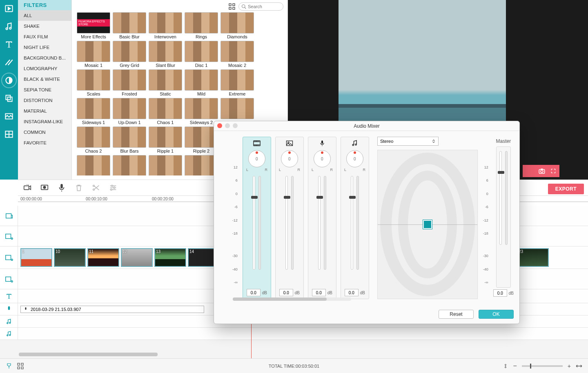 This screenshot has width=588, height=373. I want to click on master-slider, so click(501, 198).